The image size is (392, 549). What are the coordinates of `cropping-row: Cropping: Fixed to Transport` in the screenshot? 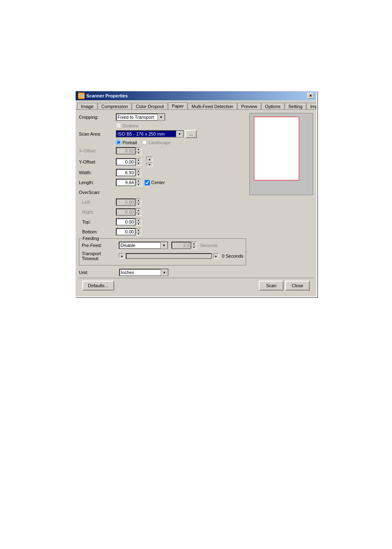 It's located at (163, 117).